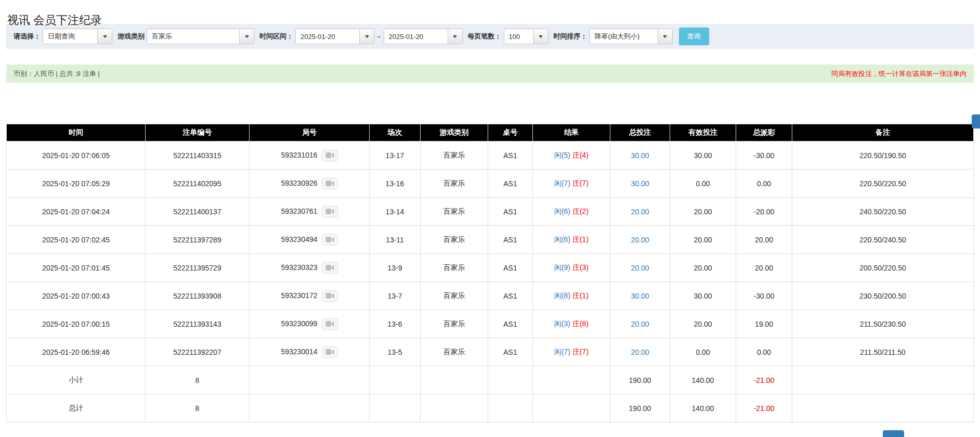 The height and width of the screenshot is (437, 980). I want to click on table-row: 2025-01-20 06:59:46522211392207593230014…, so click(490, 352).